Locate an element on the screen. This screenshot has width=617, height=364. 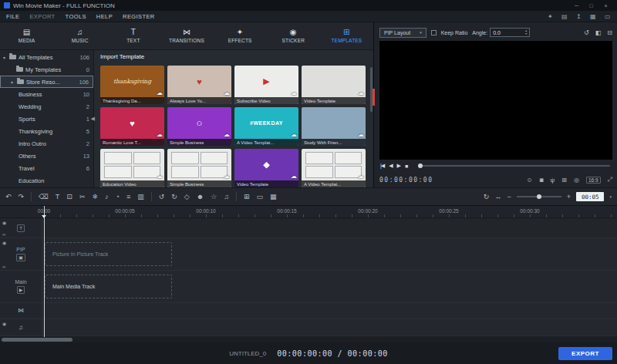
spin-down-icon: ▾ is located at coordinates (526, 34).